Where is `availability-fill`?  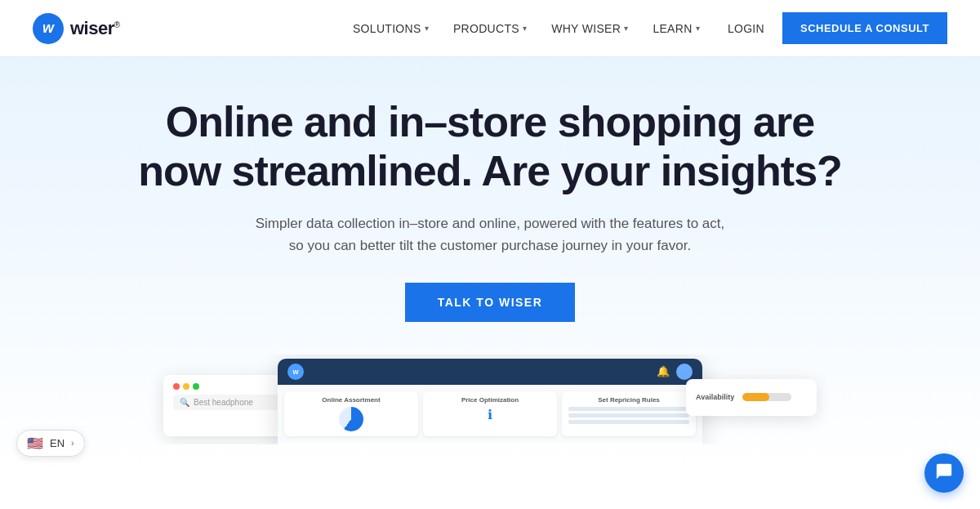 availability-fill is located at coordinates (756, 397).